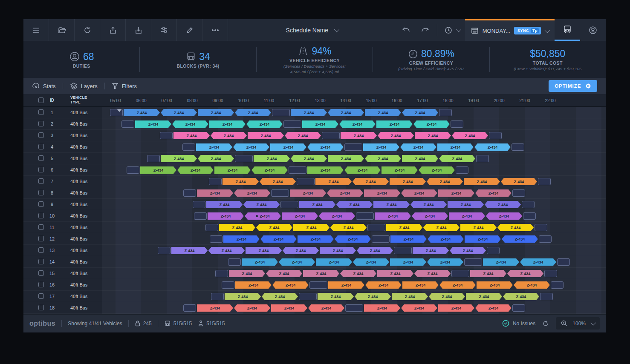 This screenshot has width=630, height=364. What do you see at coordinates (406, 30) in the screenshot?
I see `undo-button` at bounding box center [406, 30].